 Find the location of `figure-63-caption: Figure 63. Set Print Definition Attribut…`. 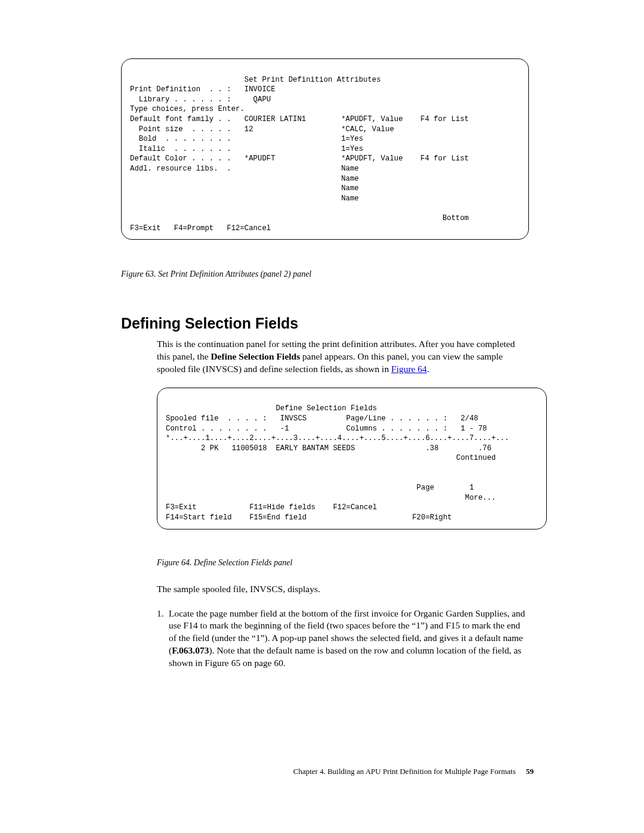

figure-63-caption: Figure 63. Set Print Definition Attribut… is located at coordinates (325, 274).